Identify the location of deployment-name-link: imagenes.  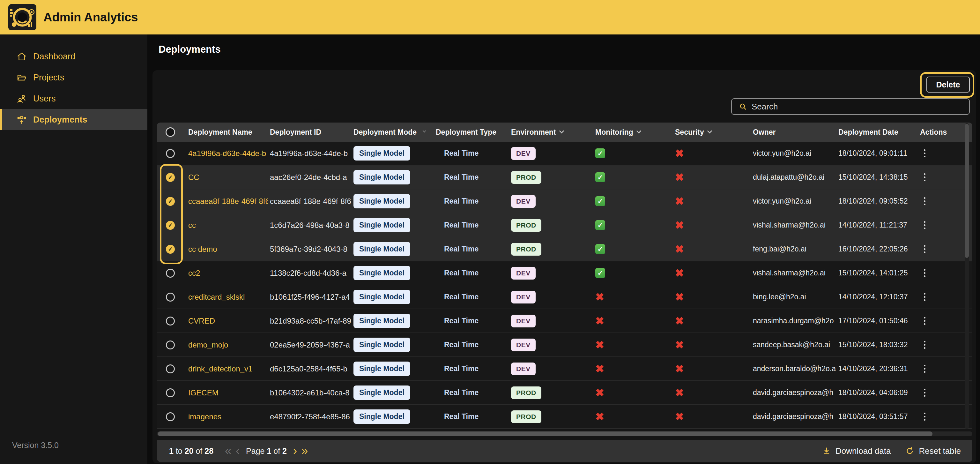
(205, 417).